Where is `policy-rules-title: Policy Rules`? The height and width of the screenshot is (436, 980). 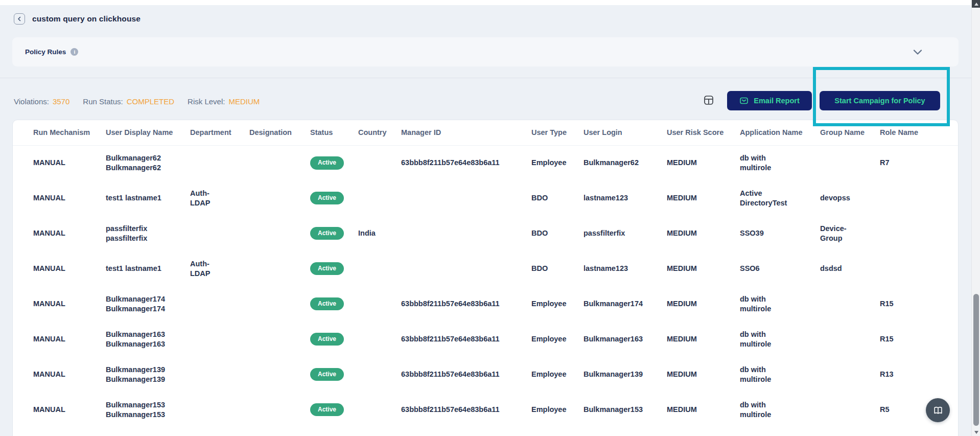
policy-rules-title: Policy Rules is located at coordinates (45, 52).